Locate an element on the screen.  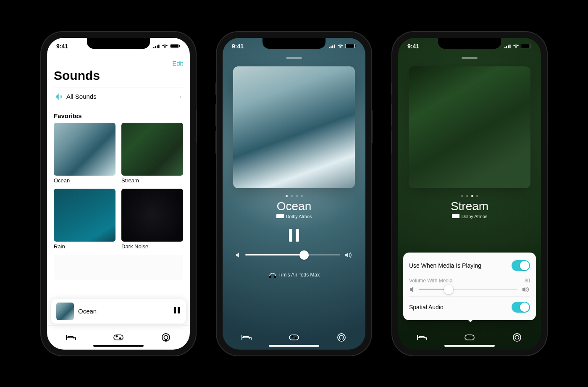
tile-rain: Rain is located at coordinates (85, 219).